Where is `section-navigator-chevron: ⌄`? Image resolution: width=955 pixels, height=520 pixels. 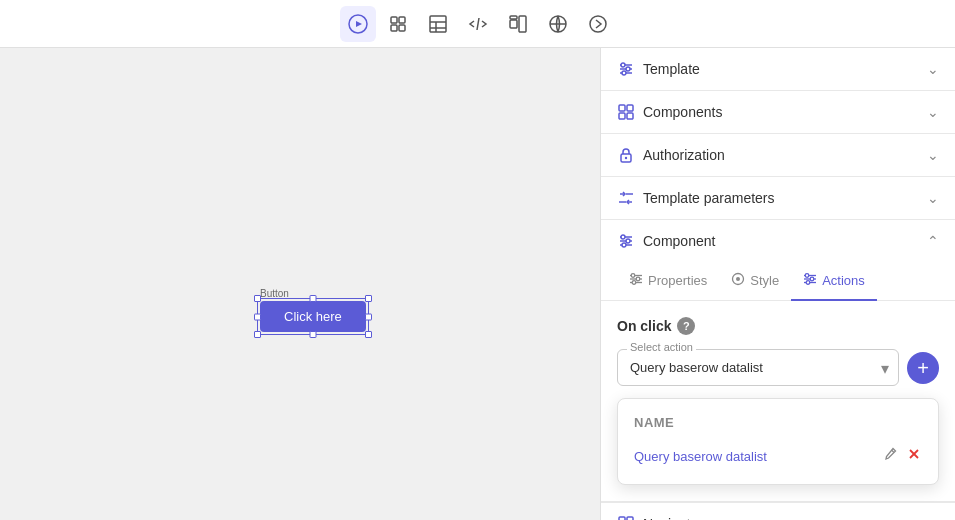 section-navigator-chevron: ⌄ is located at coordinates (933, 518).